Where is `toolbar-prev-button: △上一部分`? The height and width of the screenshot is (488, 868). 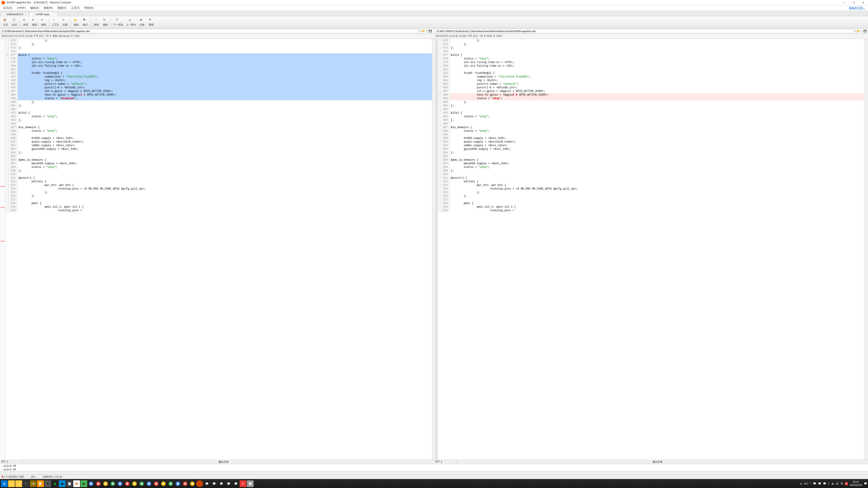
toolbar-prev-button: △上一部分 is located at coordinates (131, 22).